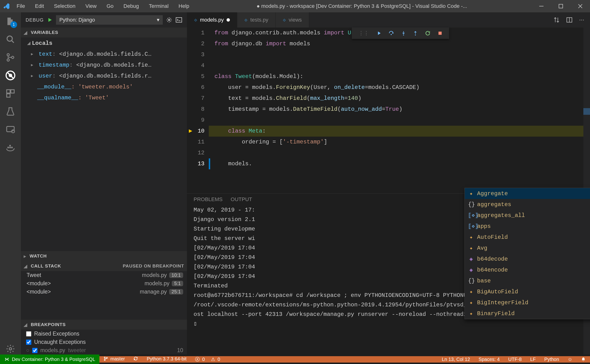  What do you see at coordinates (561, 6) in the screenshot?
I see `maximize-button` at bounding box center [561, 6].